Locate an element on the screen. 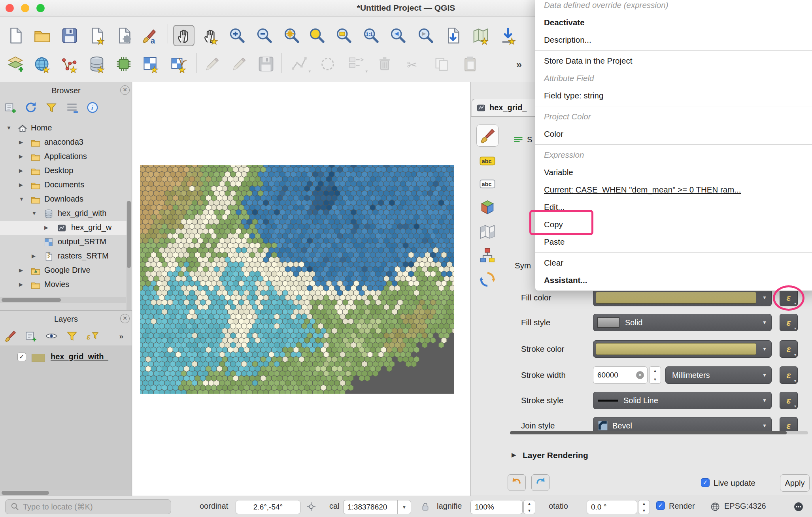  new-virtual-layer-button is located at coordinates (124, 64).